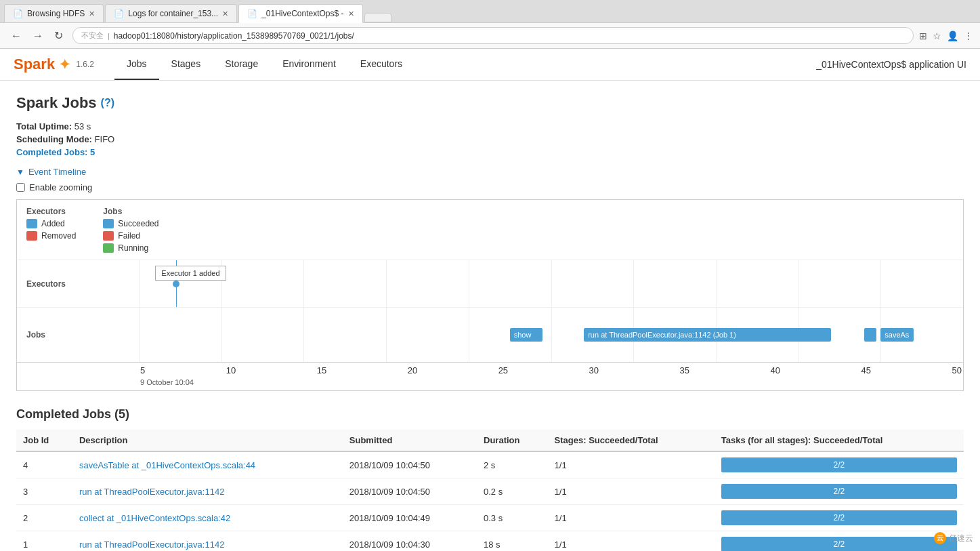 The height and width of the screenshot is (551, 980). What do you see at coordinates (58, 35) in the screenshot?
I see `reload-button: ↻` at bounding box center [58, 35].